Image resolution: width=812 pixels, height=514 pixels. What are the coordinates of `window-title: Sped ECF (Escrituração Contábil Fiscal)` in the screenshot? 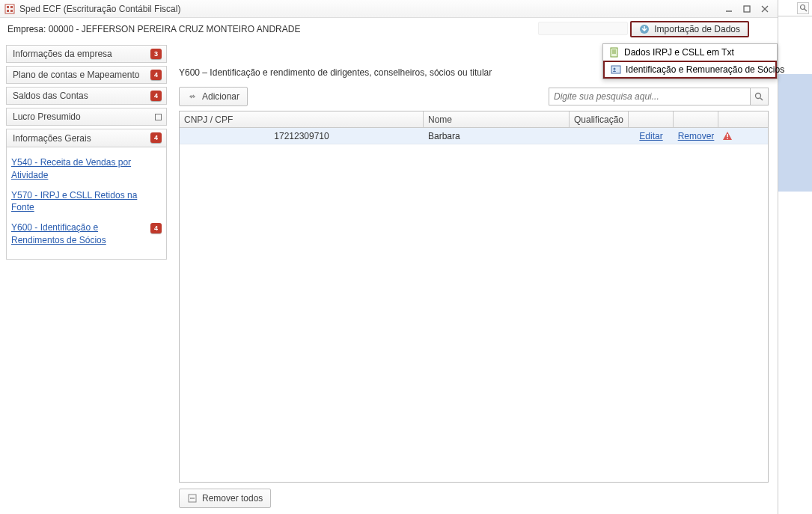 It's located at (100, 9).